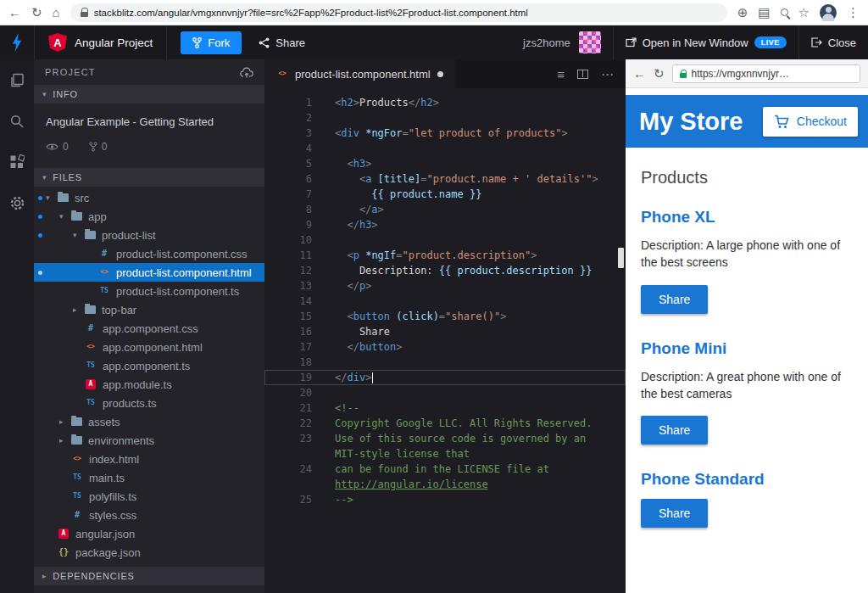  I want to click on share-label: Share, so click(290, 42).